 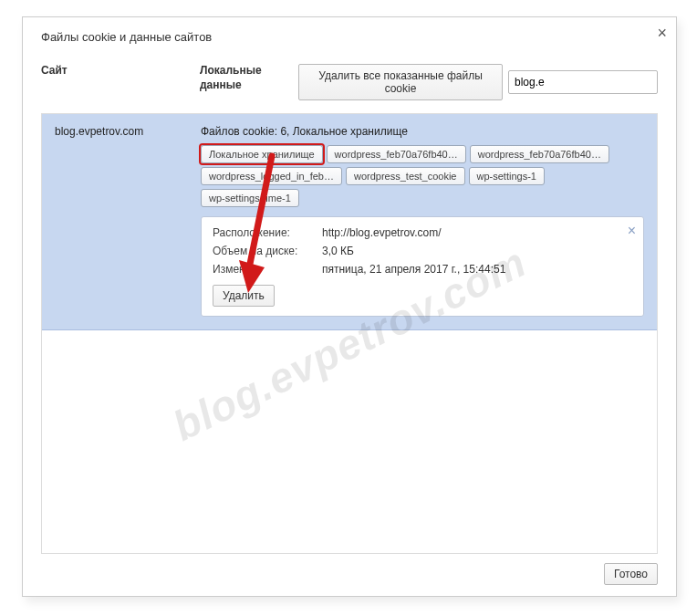 I want to click on detail-size-label: Объем на диске:, so click(x=267, y=251).